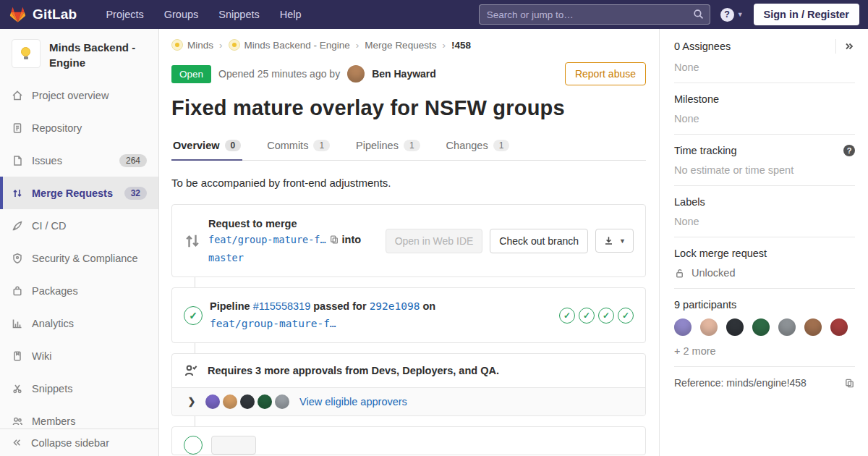  Describe the element at coordinates (193, 316) in the screenshot. I see `pipeline-passed-icon: ✓` at that location.